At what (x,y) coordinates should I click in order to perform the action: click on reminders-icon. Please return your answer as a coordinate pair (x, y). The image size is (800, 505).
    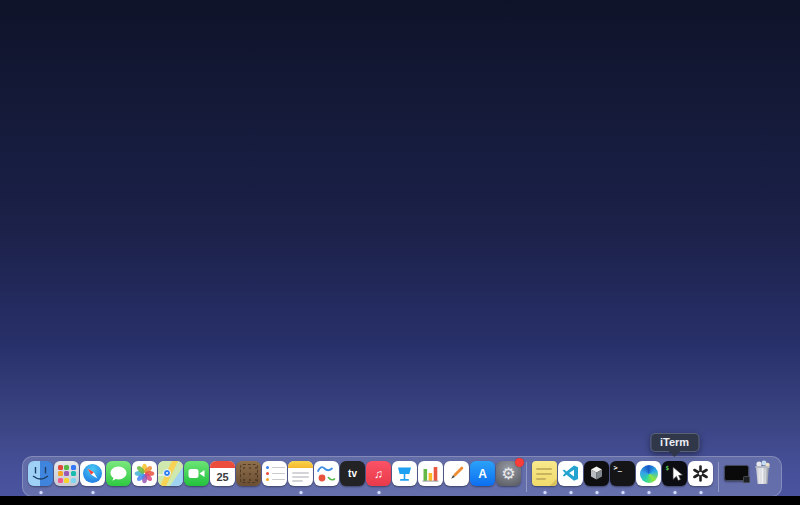
    Looking at the image, I should click on (274, 474).